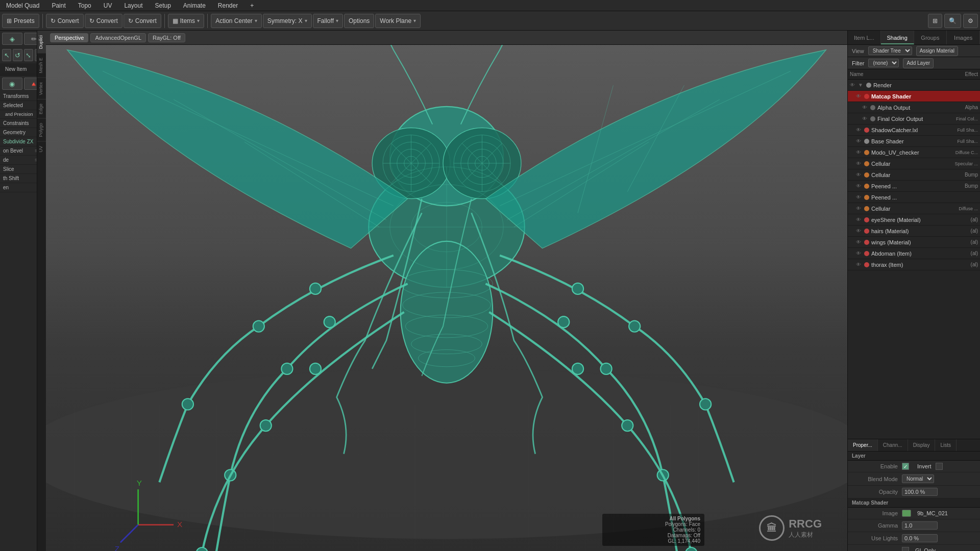 The width and height of the screenshot is (980, 551). What do you see at coordinates (42, 42) in the screenshot?
I see `vert-tab-duplici: Duplici` at bounding box center [42, 42].